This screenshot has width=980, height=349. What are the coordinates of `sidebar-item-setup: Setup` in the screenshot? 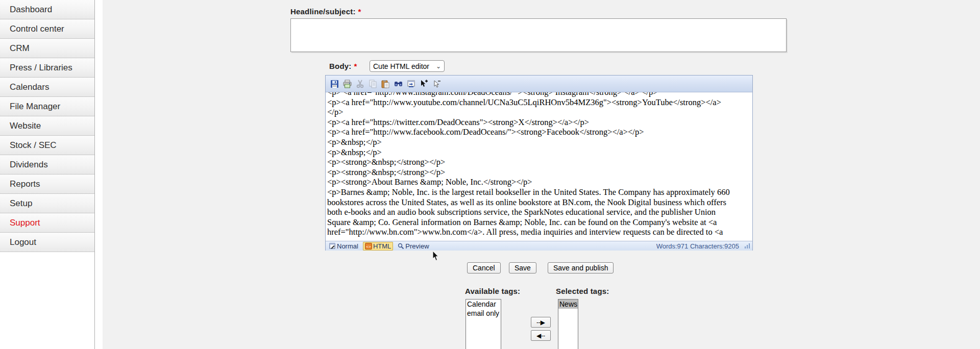 It's located at (47, 204).